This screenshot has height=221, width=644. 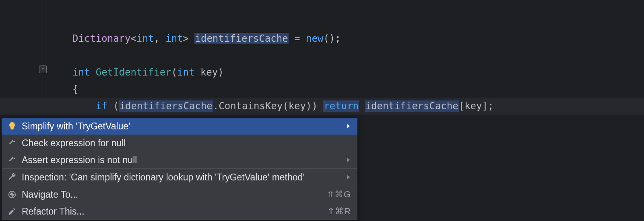 What do you see at coordinates (322, 39) in the screenshot?
I see `code-line-declaration: Dictionary<int, int> identifiersCache = …` at bounding box center [322, 39].